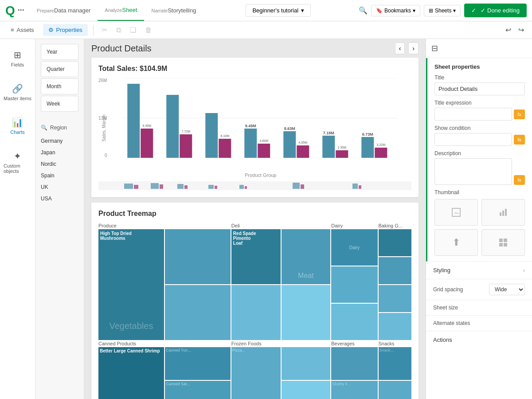 This screenshot has height=399, width=532. Describe the element at coordinates (496, 11) in the screenshot. I see `done-editing-button: ✓ ✓ Done editing` at that location.